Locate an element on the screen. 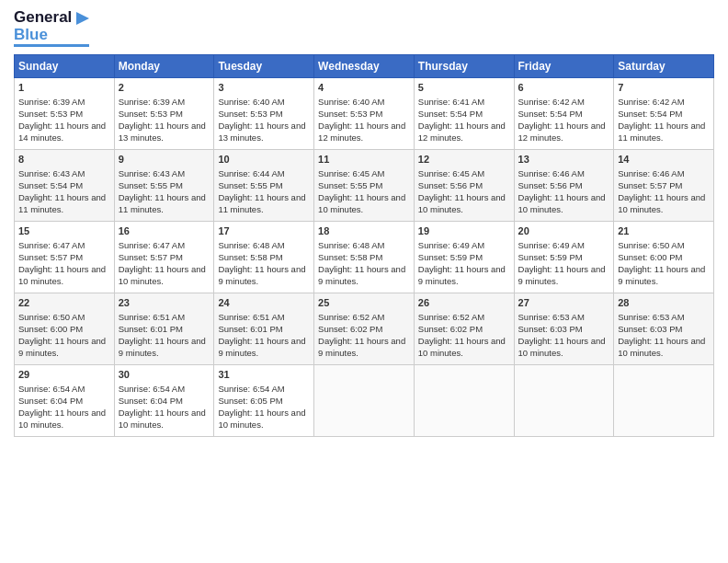 The width and height of the screenshot is (728, 563). day-number: 24 is located at coordinates (264, 304).